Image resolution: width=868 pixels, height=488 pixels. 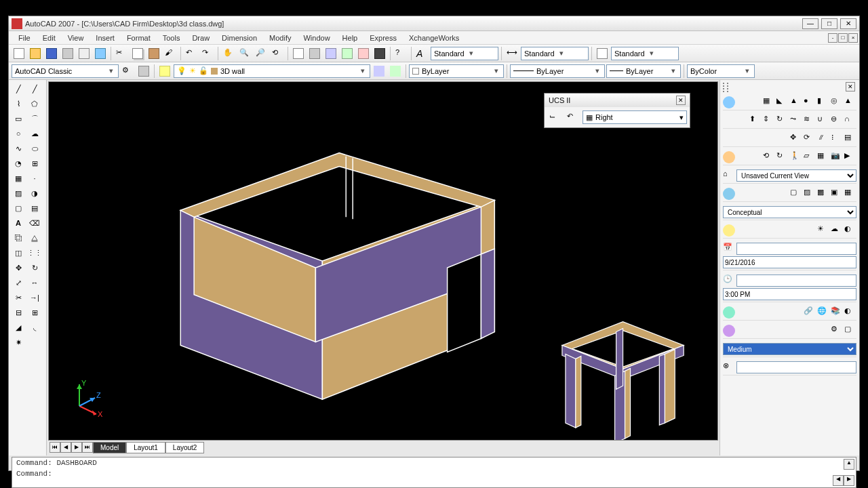 What do you see at coordinates (769, 157) in the screenshot?
I see `constrained-orbit-icon: ⟲` at bounding box center [769, 157].